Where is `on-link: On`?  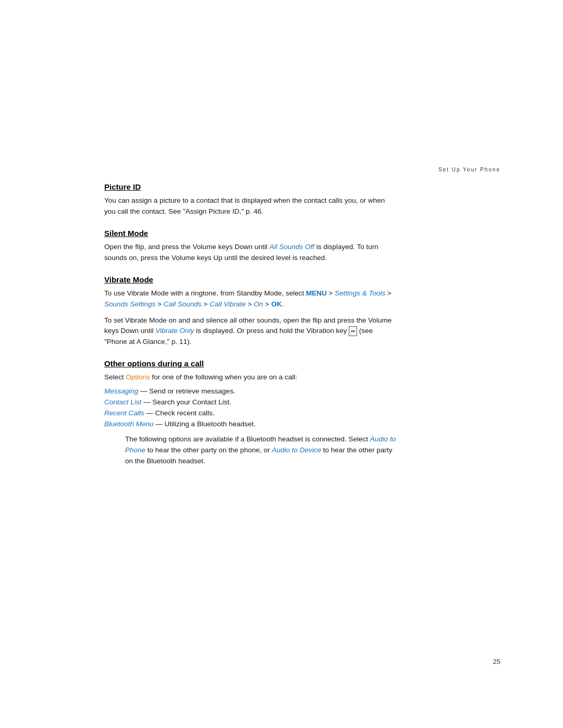 on-link: On is located at coordinates (259, 304).